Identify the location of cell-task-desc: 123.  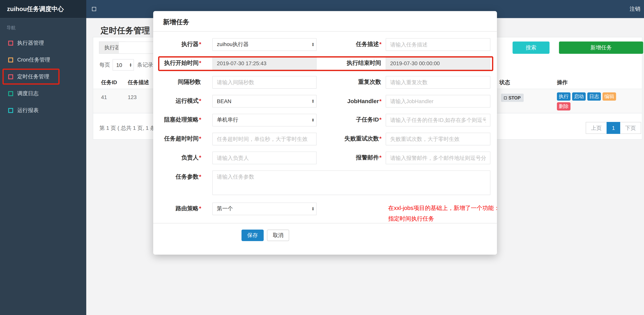
(132, 97).